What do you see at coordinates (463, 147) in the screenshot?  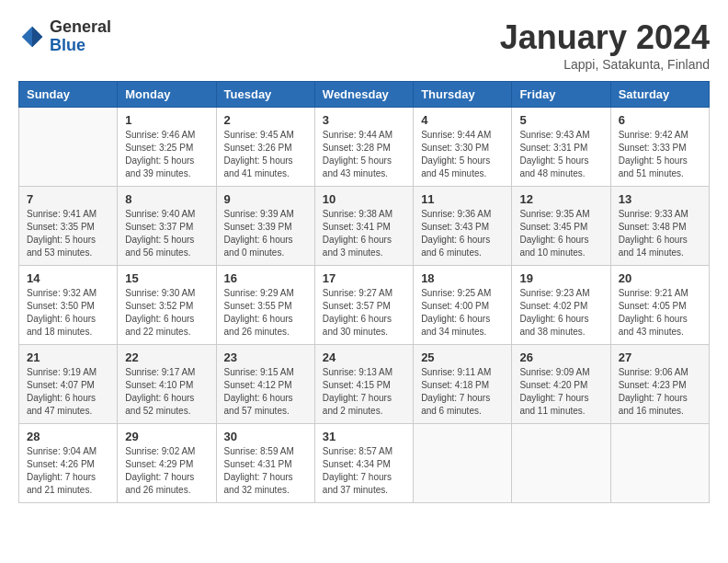 I see `calendar-cell: 4Sunrise: 9:44 AMSunset: 3:30 PMDaylight…` at bounding box center [463, 147].